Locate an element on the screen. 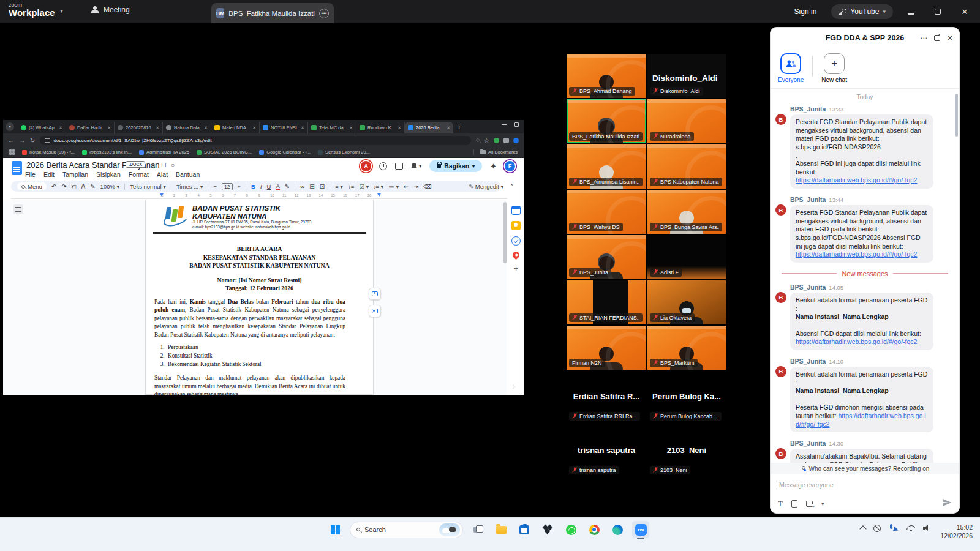  message-bubble: Assalamu'alaikum Bapak/Ibu. Selamat data… is located at coordinates (862, 455).